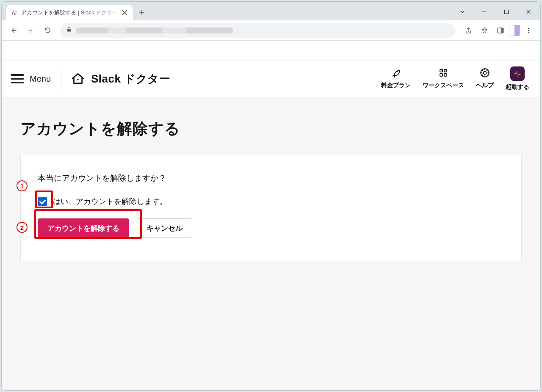 Image resolution: width=542 pixels, height=392 pixels. What do you see at coordinates (517, 79) in the screenshot?
I see `nav-launch: 起動する` at bounding box center [517, 79].